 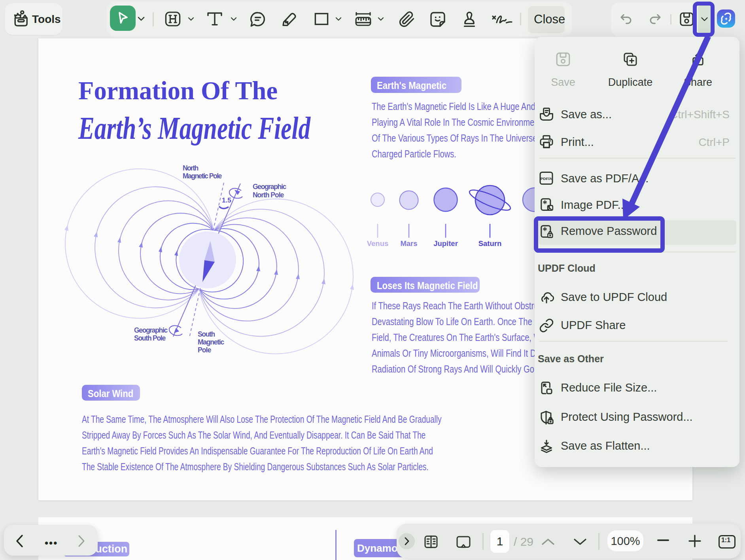 I want to click on svg-text: South Pole, so click(x=150, y=338).